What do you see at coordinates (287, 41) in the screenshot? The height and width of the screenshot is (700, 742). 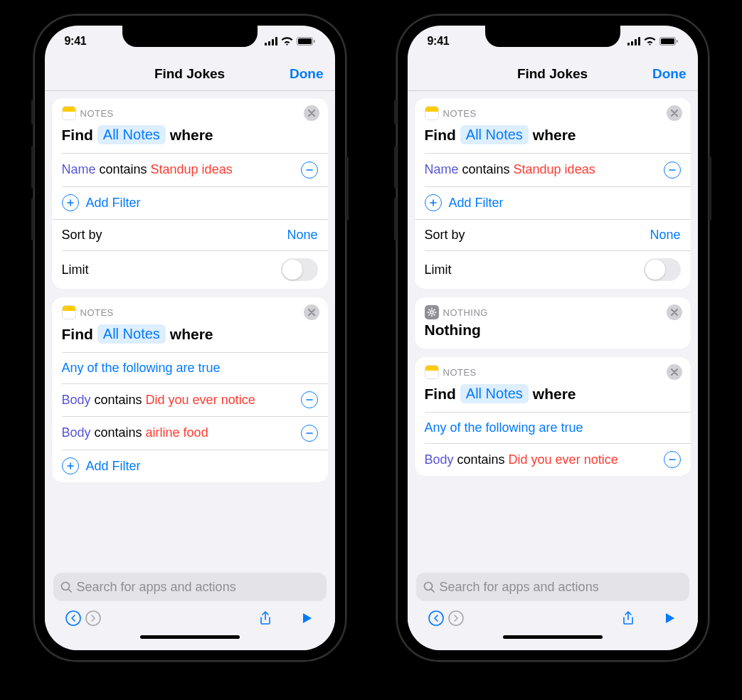 I see `wifi-icon` at bounding box center [287, 41].